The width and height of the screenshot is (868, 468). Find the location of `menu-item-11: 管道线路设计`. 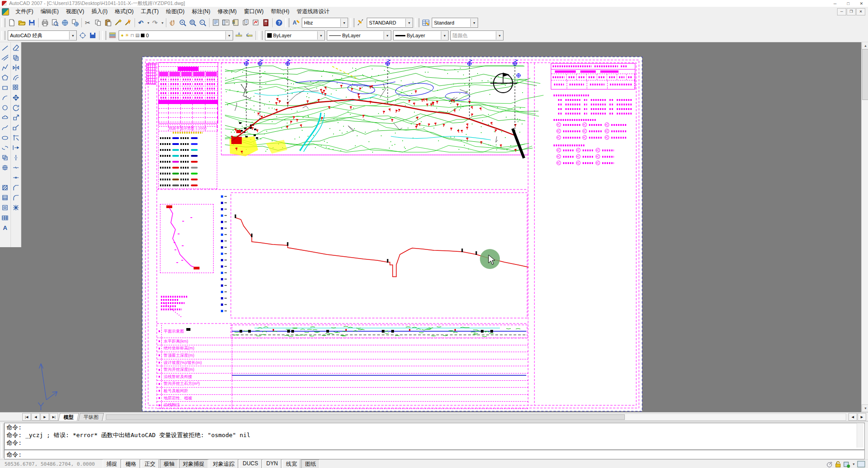

menu-item-11: 管道线路设计 is located at coordinates (313, 12).